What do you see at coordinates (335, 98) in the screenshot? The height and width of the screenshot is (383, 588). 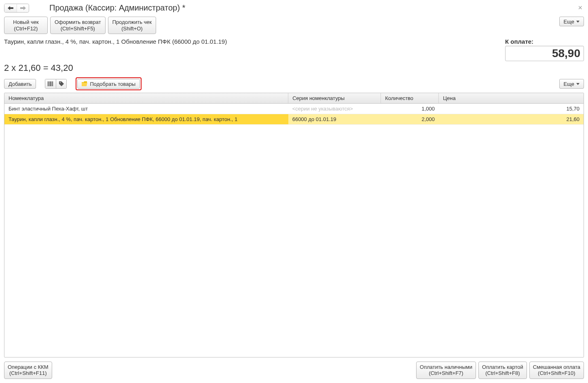 I see `col-header-series: Серия номенклатуры` at bounding box center [335, 98].